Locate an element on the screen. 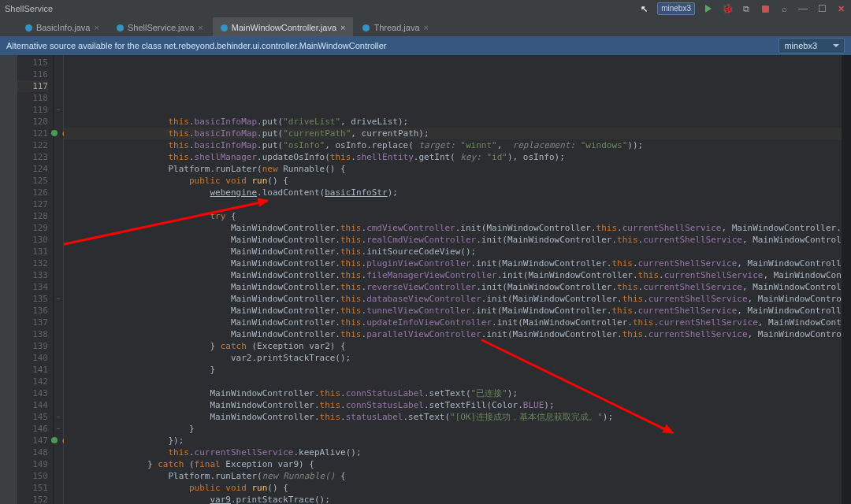 Image resolution: width=851 pixels, height=504 pixels. run-config-dropdown: minebx3 is located at coordinates (676, 9).